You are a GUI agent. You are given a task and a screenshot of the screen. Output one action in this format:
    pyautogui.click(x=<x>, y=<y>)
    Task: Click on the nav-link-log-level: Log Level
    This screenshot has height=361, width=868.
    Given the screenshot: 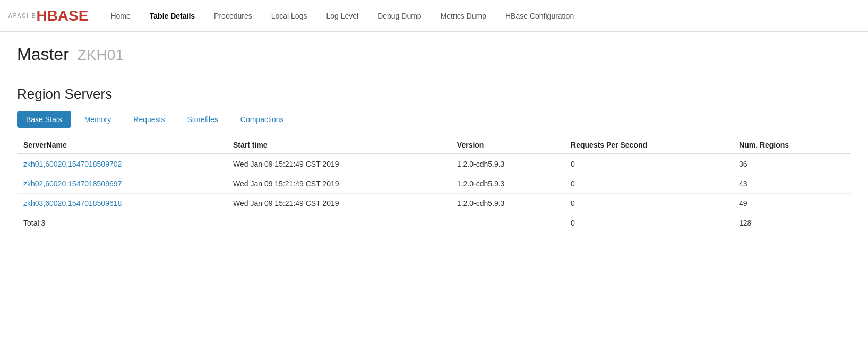 What is the action you would take?
    pyautogui.click(x=342, y=16)
    